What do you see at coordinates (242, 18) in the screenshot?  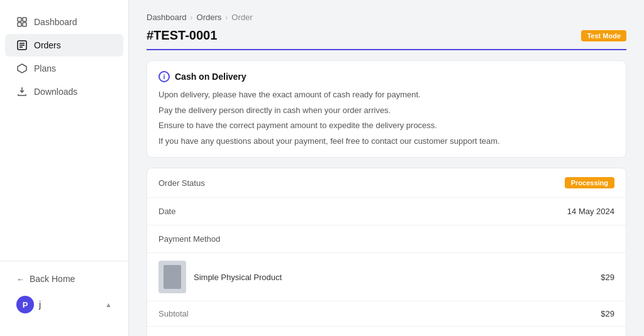 I see `breadcrumb-order: Order` at bounding box center [242, 18].